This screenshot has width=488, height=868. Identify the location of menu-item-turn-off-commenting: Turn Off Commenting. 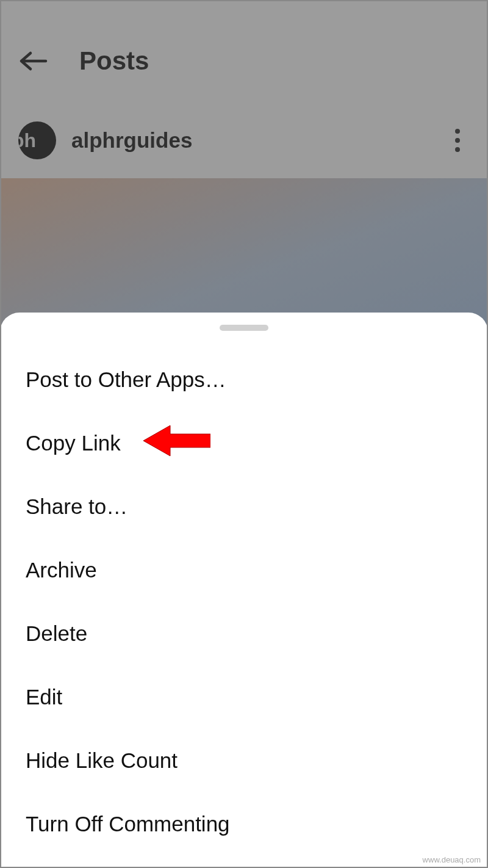
(244, 824).